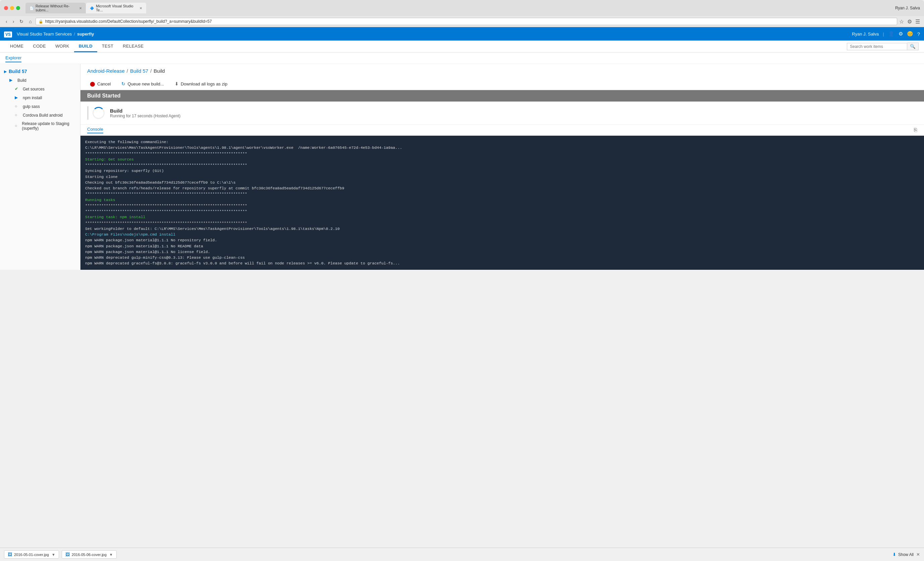 The height and width of the screenshot is (561, 924). What do you see at coordinates (14, 21) in the screenshot?
I see `forward-button: ›` at bounding box center [14, 21].